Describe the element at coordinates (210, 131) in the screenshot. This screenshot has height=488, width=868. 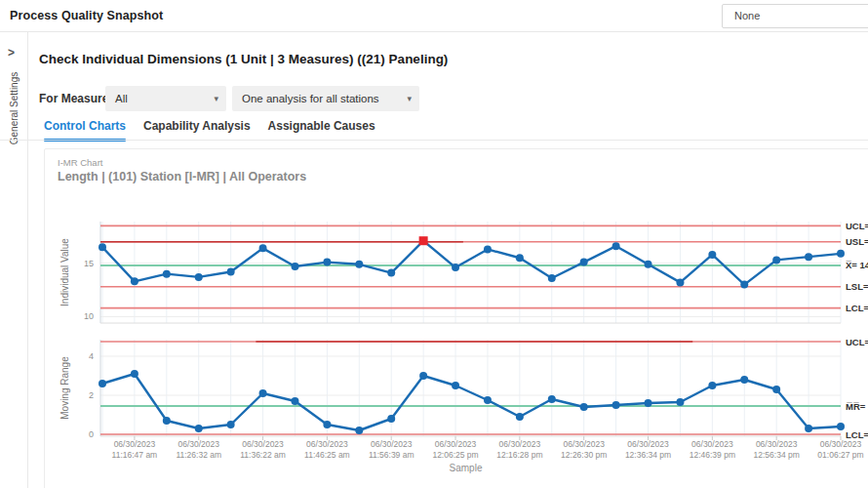
I see `tab-strip: Control Charts Capability Analysis Assig…` at that location.